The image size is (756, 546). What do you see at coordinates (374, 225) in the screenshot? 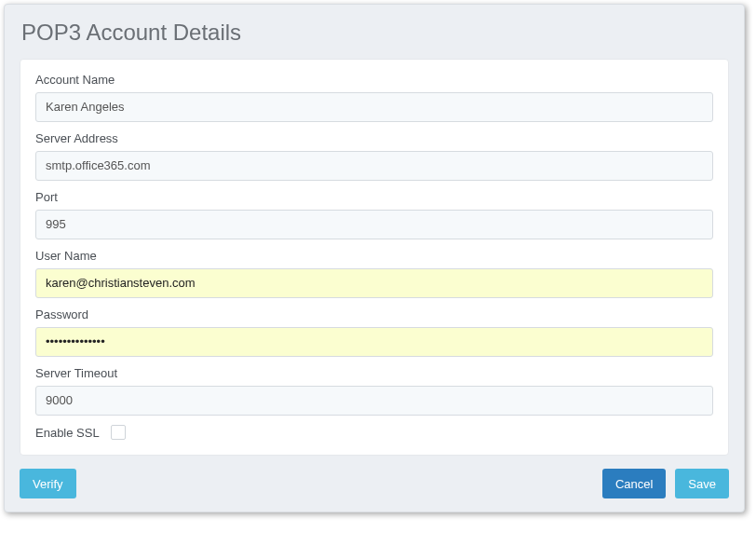
I see `port-input` at bounding box center [374, 225].